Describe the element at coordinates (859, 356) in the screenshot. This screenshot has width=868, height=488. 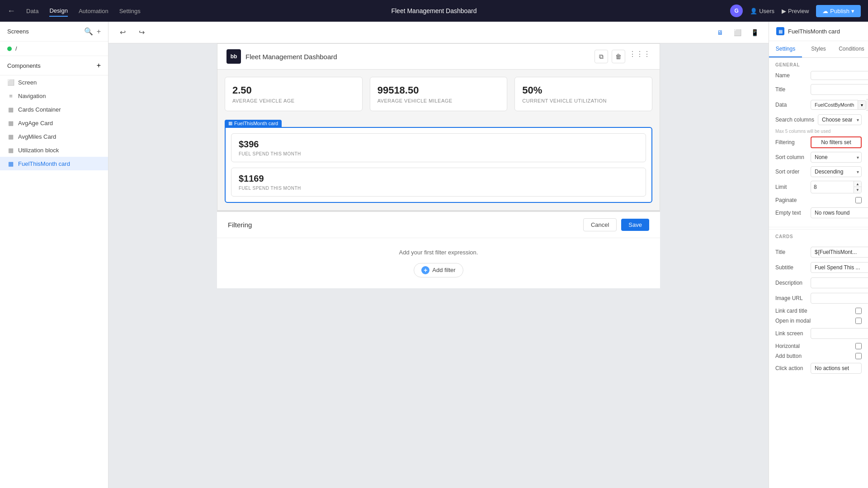
I see `add-button-checkbox` at that location.